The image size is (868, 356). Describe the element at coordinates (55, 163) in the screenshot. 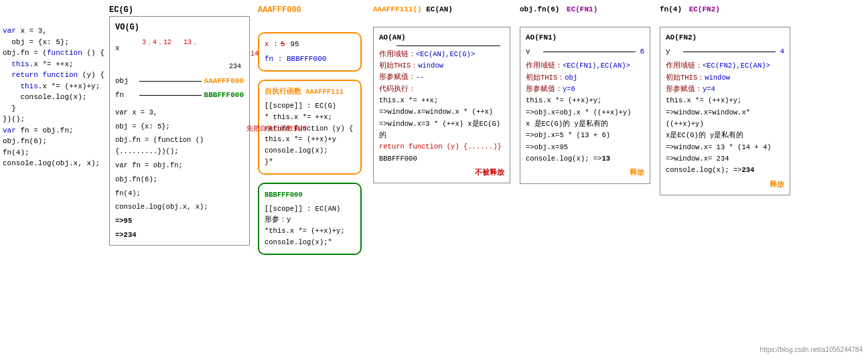

I see `code-line-13: console.log(obj.x, x);` at that location.